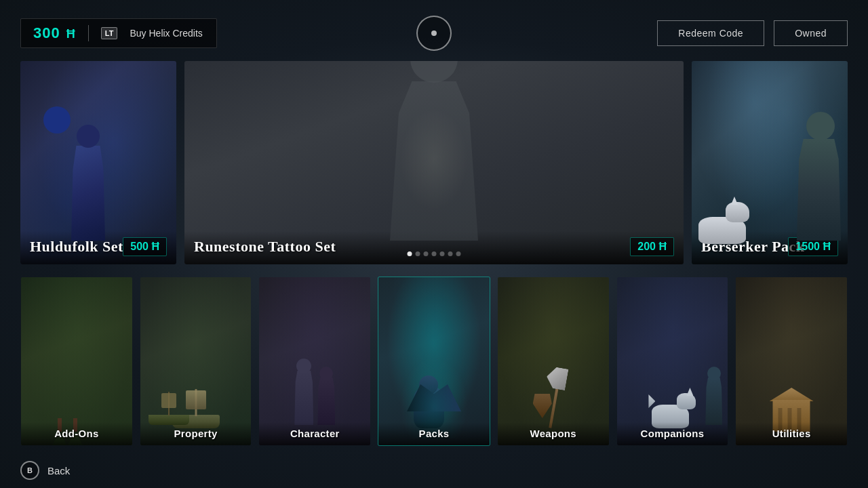 The width and height of the screenshot is (868, 488). What do you see at coordinates (770, 163) in the screenshot?
I see `carousel-item-berserker: Berserker Pack 1500 Ħ` at bounding box center [770, 163].